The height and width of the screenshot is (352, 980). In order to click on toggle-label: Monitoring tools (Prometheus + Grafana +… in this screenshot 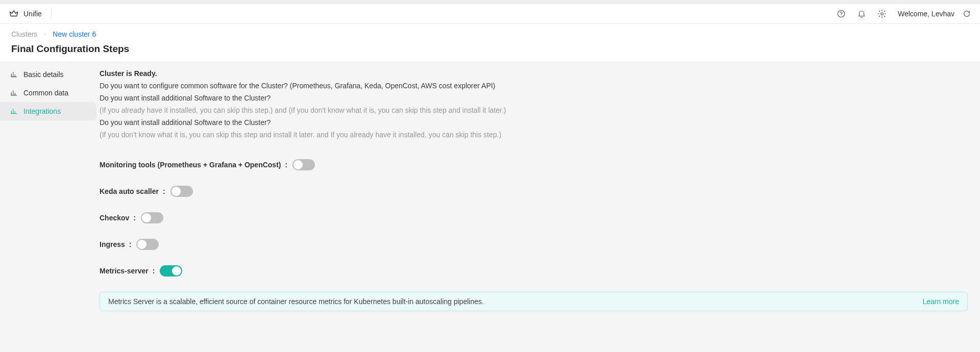, I will do `click(190, 165)`.